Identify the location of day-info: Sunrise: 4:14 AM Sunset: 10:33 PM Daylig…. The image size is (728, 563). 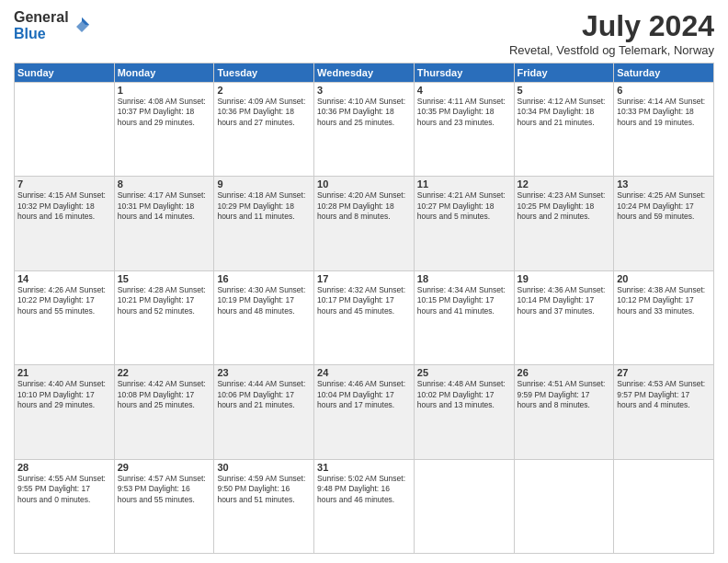
(664, 112).